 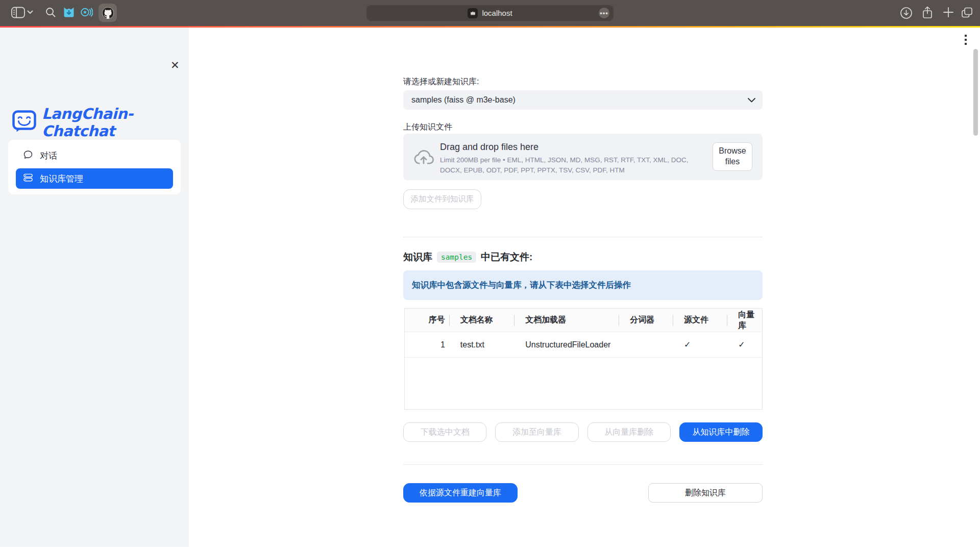 I want to click on delete-kb-button: 删除知识库, so click(x=705, y=493).